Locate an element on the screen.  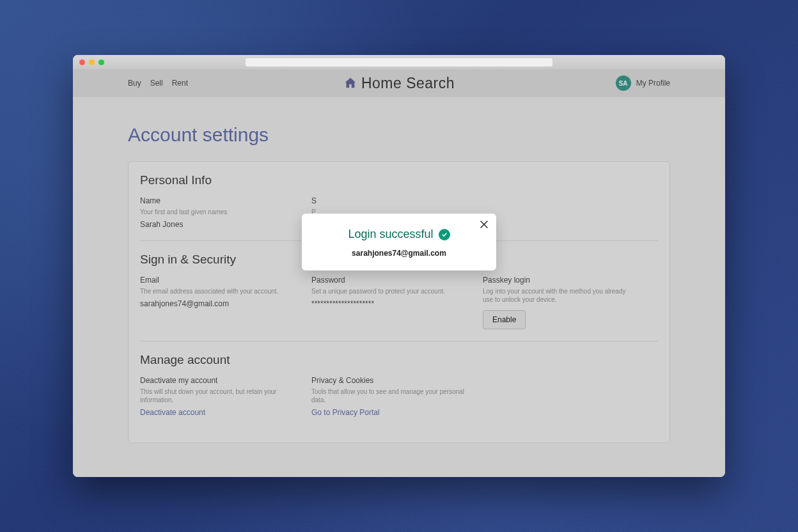
modal-title-text: Login successful is located at coordinates (390, 234).